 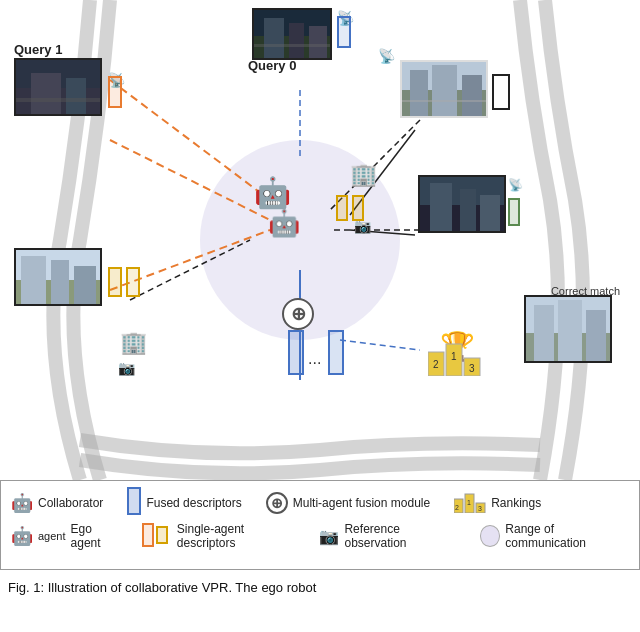 What do you see at coordinates (272, 192) in the screenshot?
I see `collaborator-robot-icon: 🤖` at bounding box center [272, 192].